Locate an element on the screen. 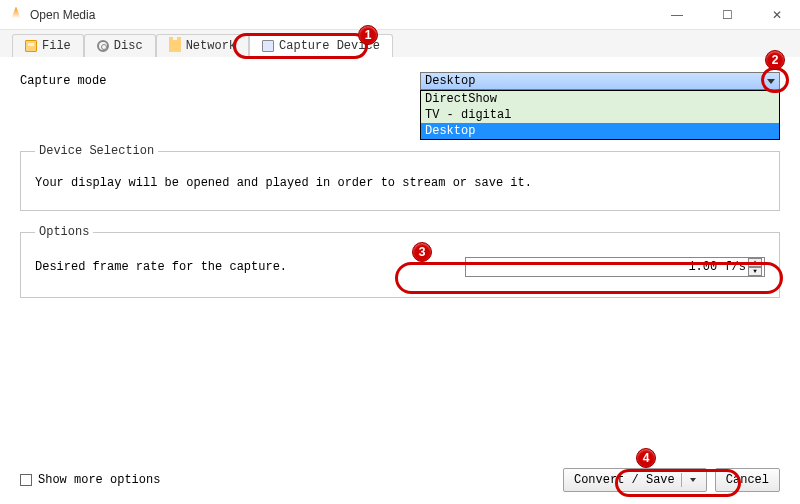 The image size is (800, 504). capture-mode-selectbox: Desktop is located at coordinates (600, 81).